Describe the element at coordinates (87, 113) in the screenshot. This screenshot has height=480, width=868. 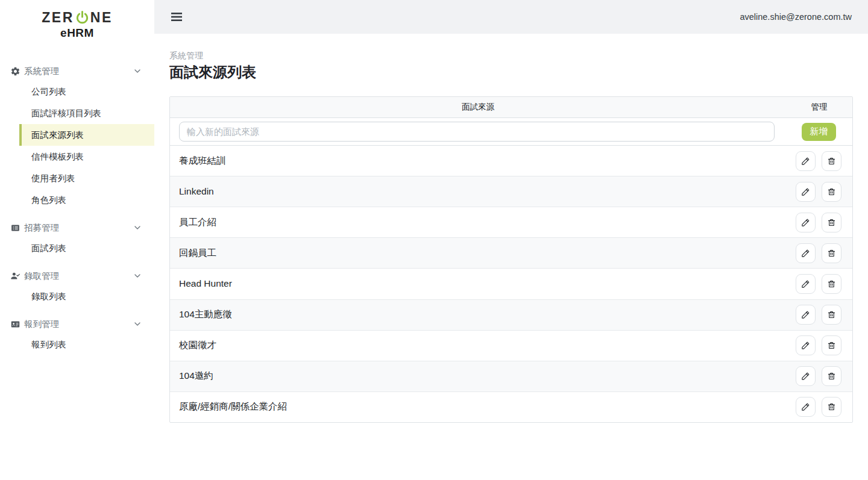
I see `sidebar-item-interview-review-list: 面試評核項目列表` at that location.